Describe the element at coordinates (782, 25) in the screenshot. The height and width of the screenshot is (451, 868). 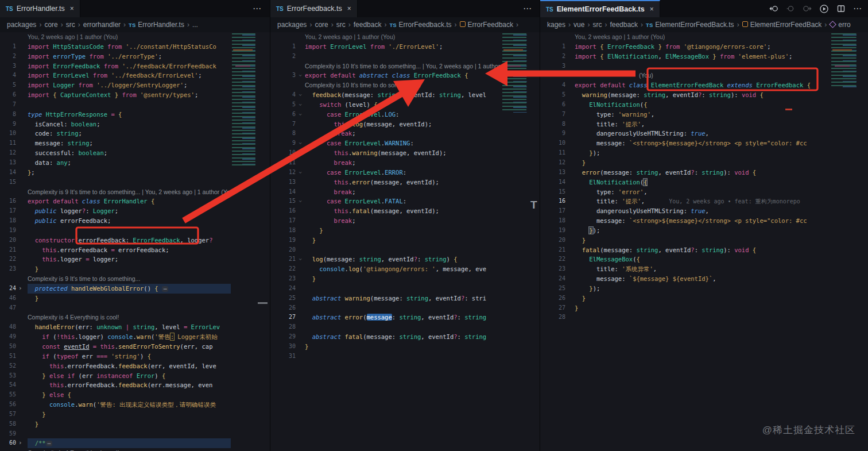
I see `breadcrumb-item: ElementErrorFeedBack` at that location.